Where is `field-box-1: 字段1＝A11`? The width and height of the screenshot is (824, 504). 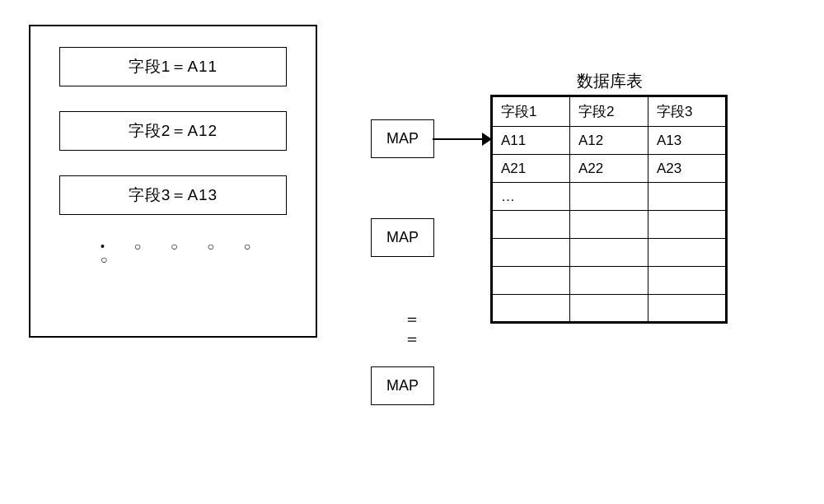
field-box-1: 字段1＝A11 is located at coordinates (173, 67).